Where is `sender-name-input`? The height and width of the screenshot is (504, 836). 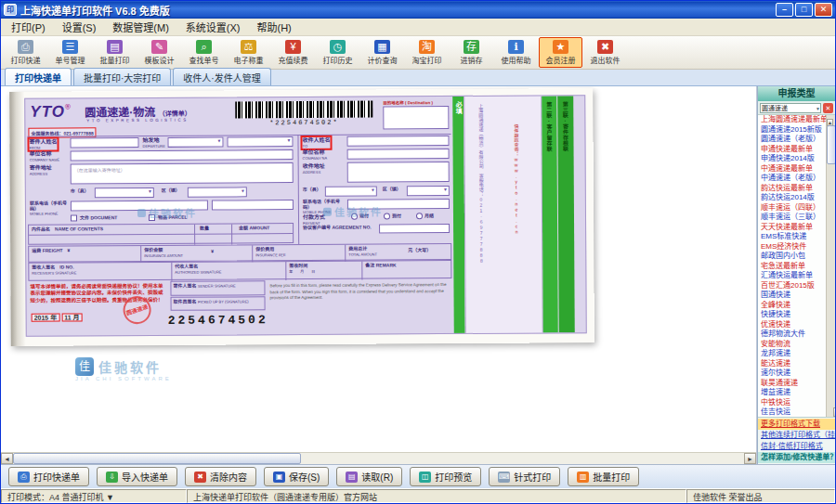
sender-name-input is located at coordinates (104, 143).